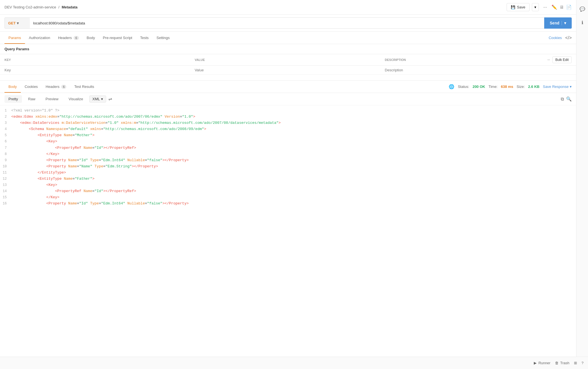 Image resolution: width=588 pixels, height=369 pixels. I want to click on grid-icon: ⊞, so click(576, 363).